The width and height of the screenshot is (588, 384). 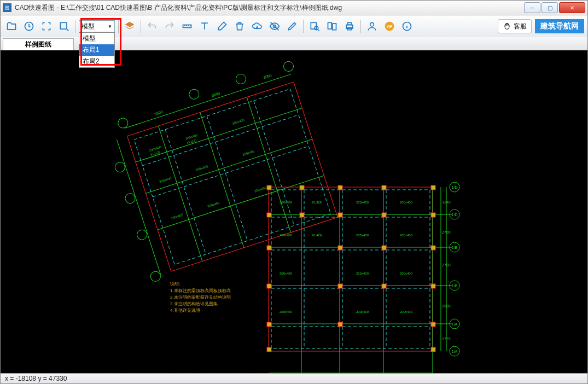 I want to click on user-button, so click(x=372, y=26).